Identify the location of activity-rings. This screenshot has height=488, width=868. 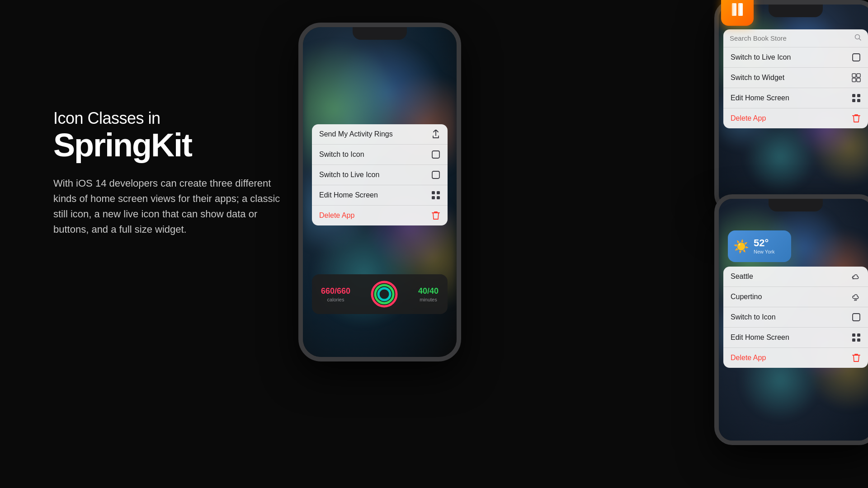
(384, 294).